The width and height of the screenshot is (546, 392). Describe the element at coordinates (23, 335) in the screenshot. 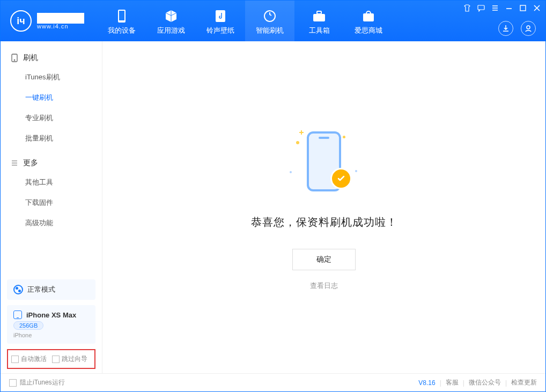

I see `device-sub: iPhone` at that location.